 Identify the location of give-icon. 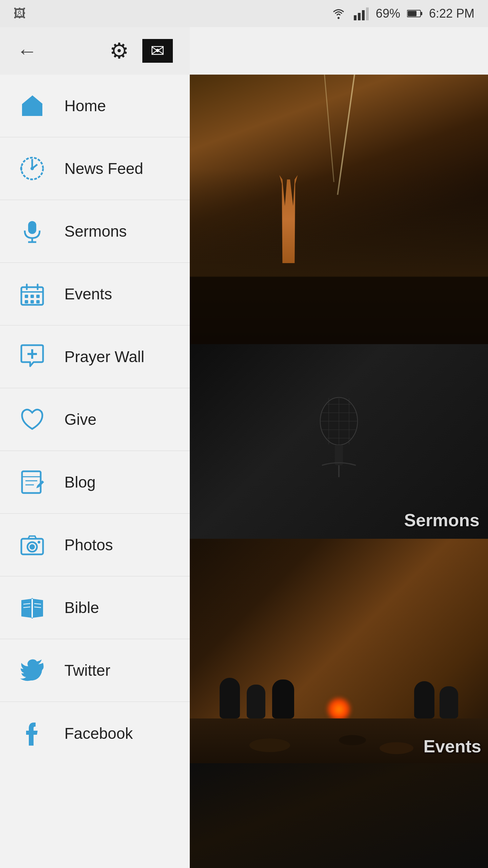
(32, 419).